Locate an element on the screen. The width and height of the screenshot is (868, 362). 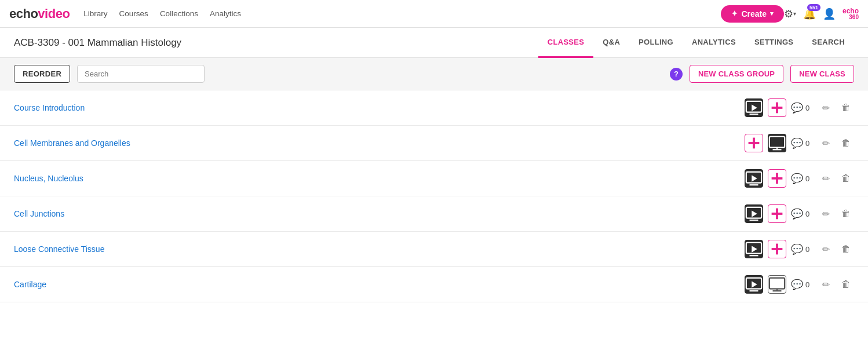
class-name: Loose Connective Tissue is located at coordinates (379, 249).